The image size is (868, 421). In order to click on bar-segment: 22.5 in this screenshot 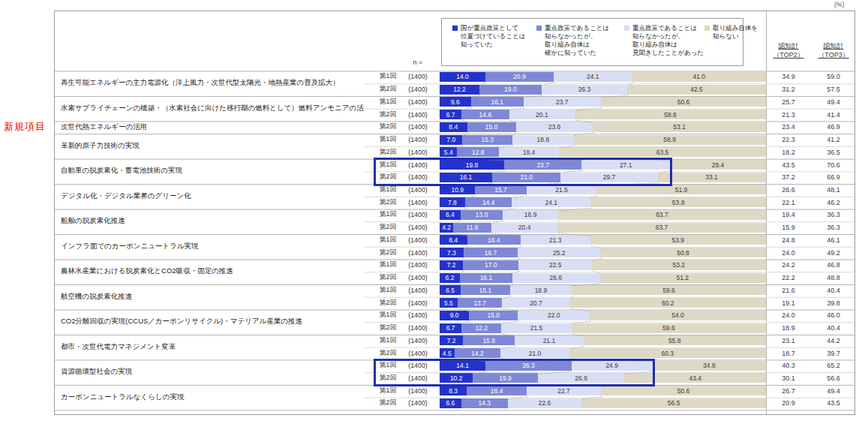, I will do `click(555, 266)`.